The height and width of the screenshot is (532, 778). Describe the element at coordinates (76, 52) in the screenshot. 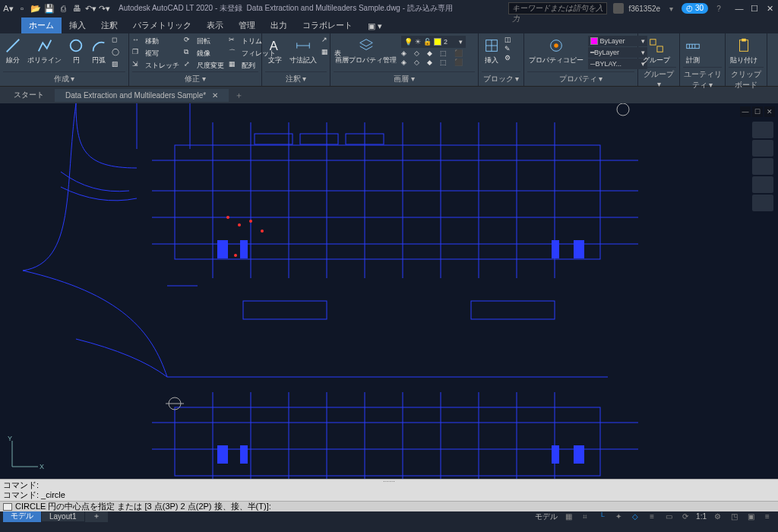

I see `circle-button: 円` at that location.